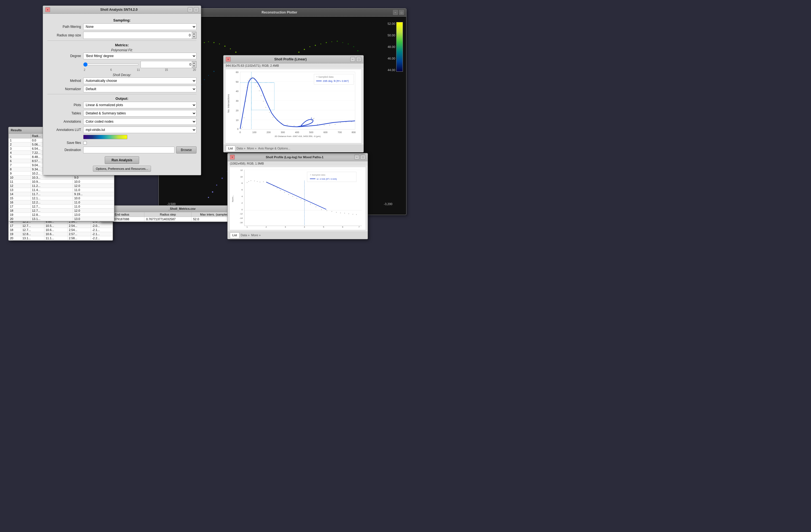 The image size is (811, 532). Describe the element at coordinates (293, 104) in the screenshot. I see `sholl-linear-window: × Sholl Profile (Linear) − □ 944.91x75.6…` at that location.